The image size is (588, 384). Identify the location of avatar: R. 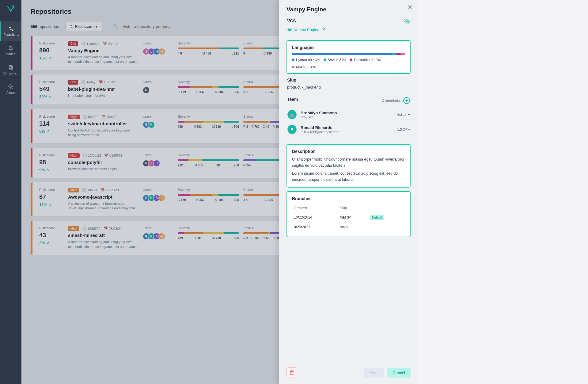
(292, 129).